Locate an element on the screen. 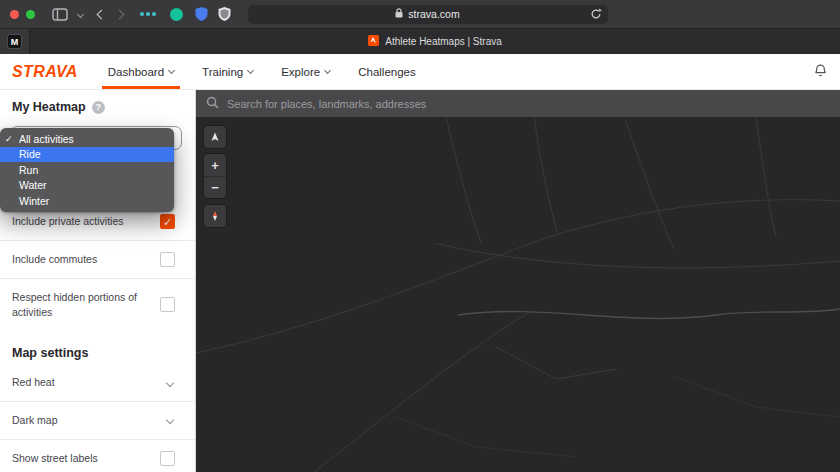 The image size is (840, 472). privacy-badge-icon is located at coordinates (224, 14).